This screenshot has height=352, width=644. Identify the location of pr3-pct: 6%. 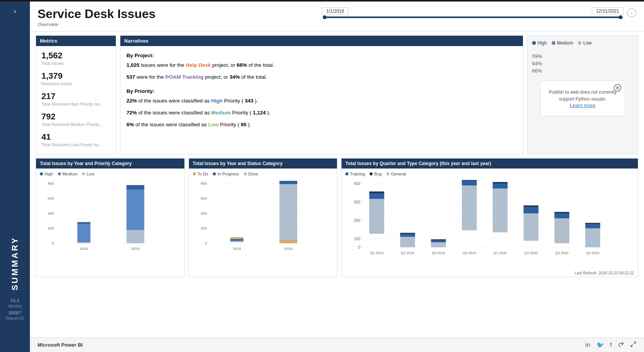
(130, 124).